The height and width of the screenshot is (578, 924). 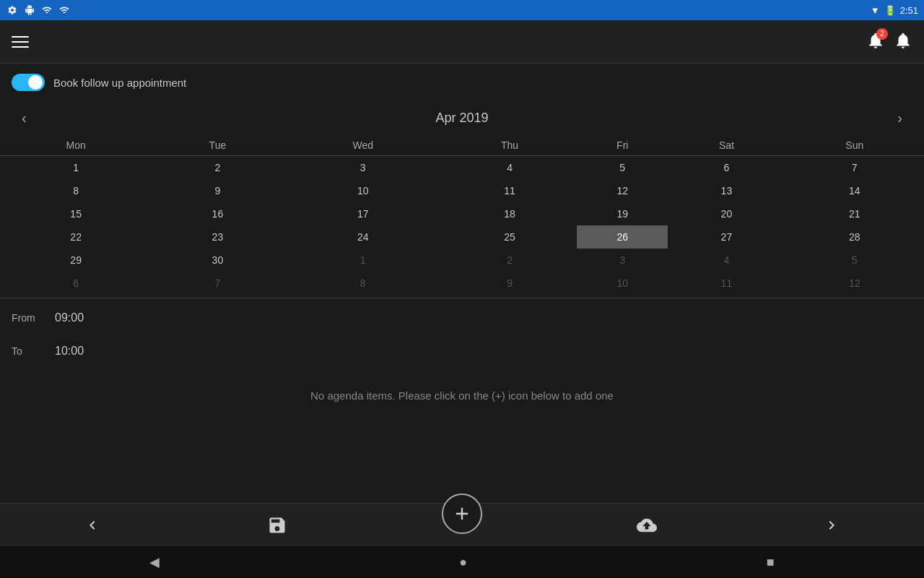 I want to click on calendar-day: 20, so click(x=726, y=214).